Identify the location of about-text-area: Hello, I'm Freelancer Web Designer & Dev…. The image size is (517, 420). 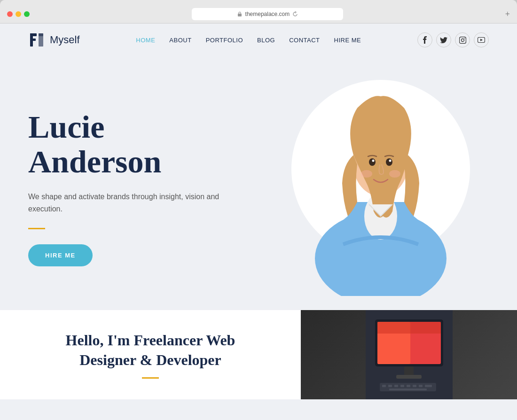
(150, 355).